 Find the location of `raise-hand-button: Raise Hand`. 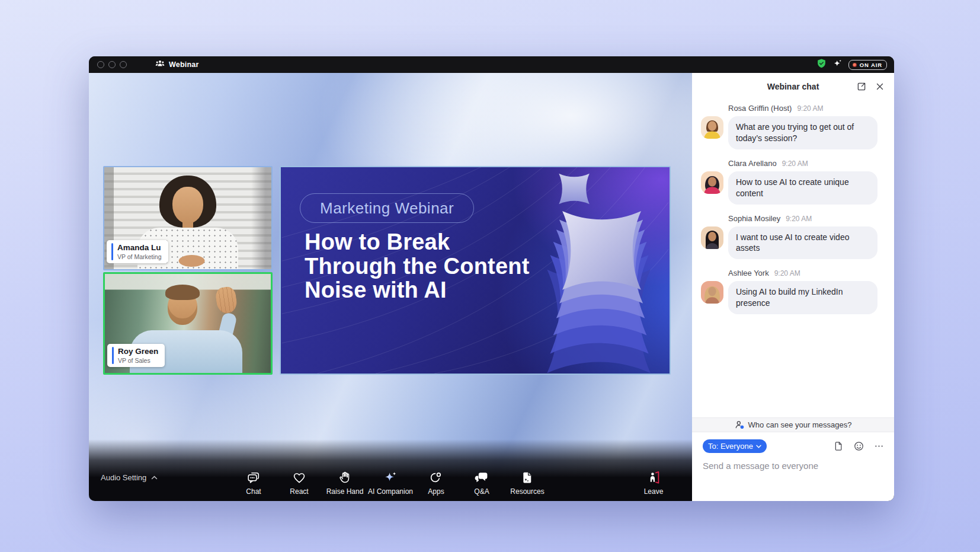

raise-hand-button: Raise Hand is located at coordinates (345, 483).